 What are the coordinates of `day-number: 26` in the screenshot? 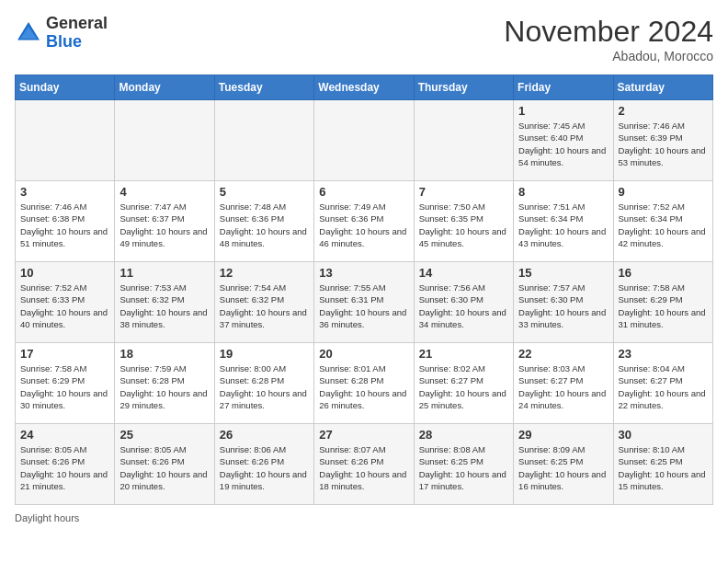 It's located at (265, 434).